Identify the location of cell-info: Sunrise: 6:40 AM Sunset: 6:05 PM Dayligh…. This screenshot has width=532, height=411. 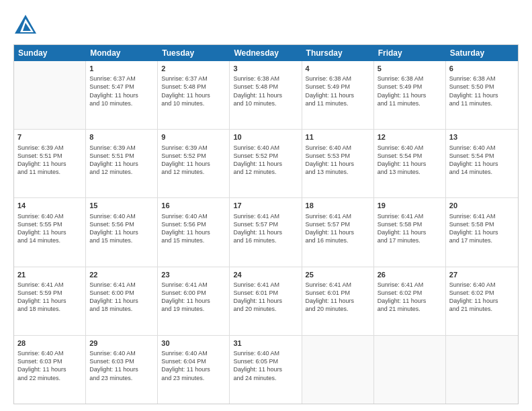
(265, 365).